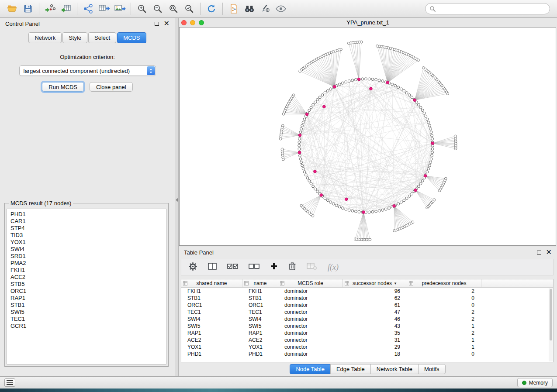 The height and width of the screenshot is (392, 557). What do you see at coordinates (367, 340) in the screenshot?
I see `table-row: ACE2ACE2connector311` at bounding box center [367, 340].